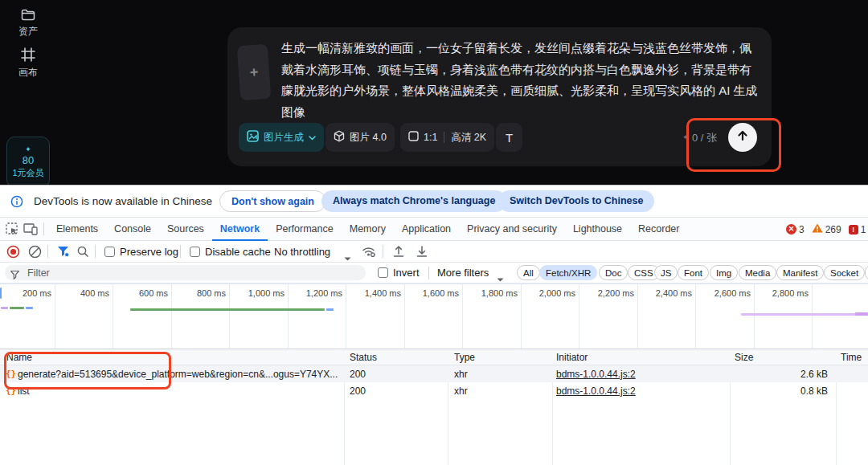 This screenshot has height=465, width=868. I want to click on info-icon, so click(17, 203).